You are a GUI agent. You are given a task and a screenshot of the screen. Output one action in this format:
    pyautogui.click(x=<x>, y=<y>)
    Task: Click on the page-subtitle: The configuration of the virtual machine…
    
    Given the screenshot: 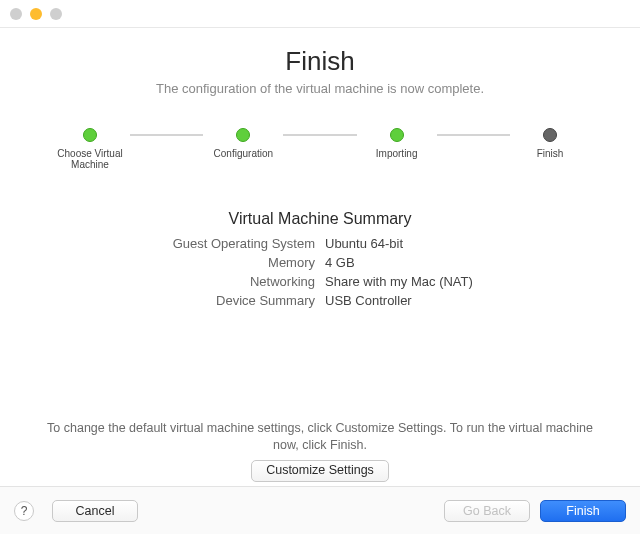 What is the action you would take?
    pyautogui.click(x=320, y=88)
    